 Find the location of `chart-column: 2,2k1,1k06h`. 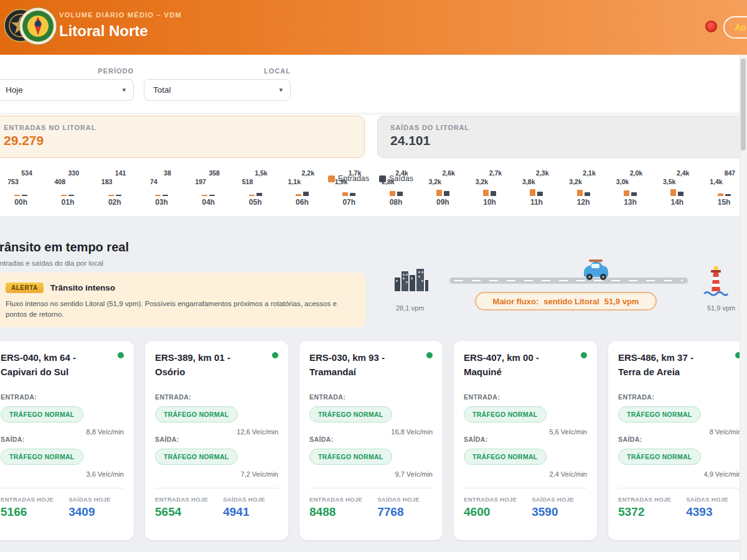

chart-column: 2,2k1,1k06h is located at coordinates (303, 189).